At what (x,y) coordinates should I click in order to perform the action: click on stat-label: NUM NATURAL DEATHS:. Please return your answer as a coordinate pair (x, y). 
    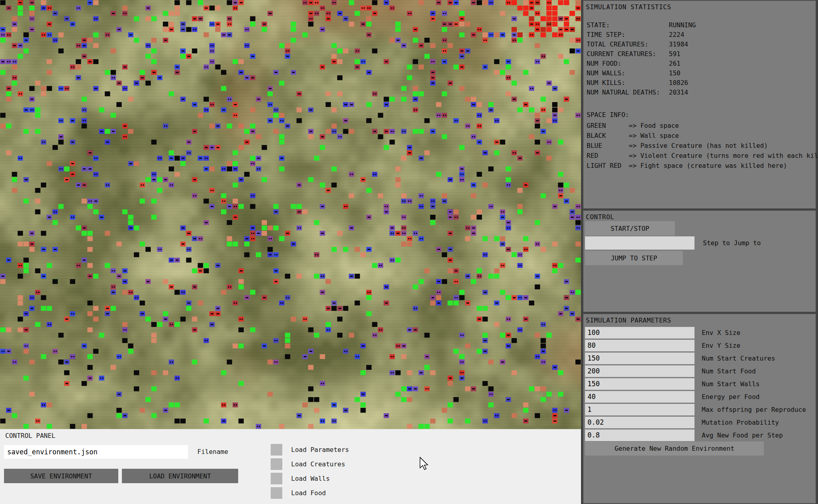
    Looking at the image, I should click on (628, 92).